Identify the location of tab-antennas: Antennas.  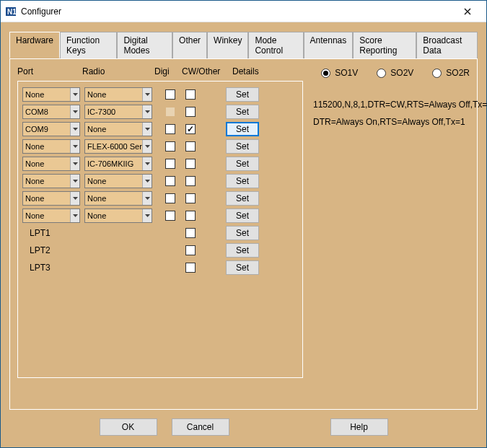
(329, 45).